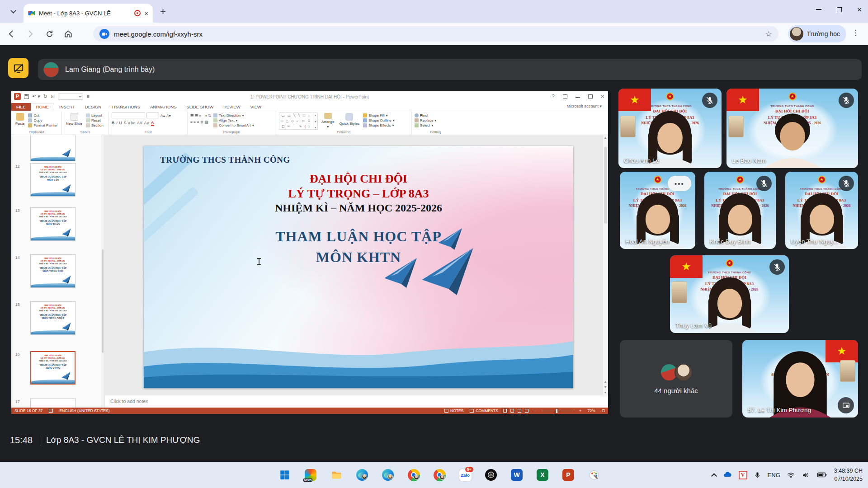 This screenshot has height=488, width=868. I want to click on notes-toggle: NOTES, so click(454, 411).